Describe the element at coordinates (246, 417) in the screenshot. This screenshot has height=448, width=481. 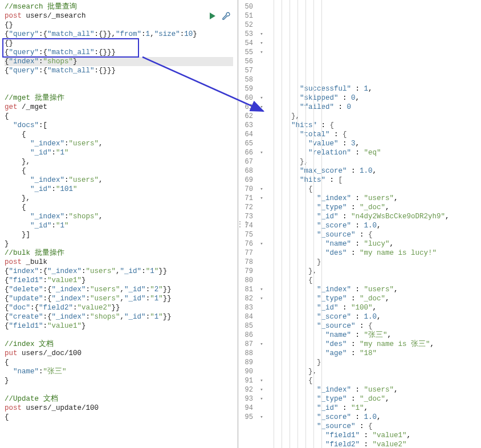
I see `line-number: 95` at that location.